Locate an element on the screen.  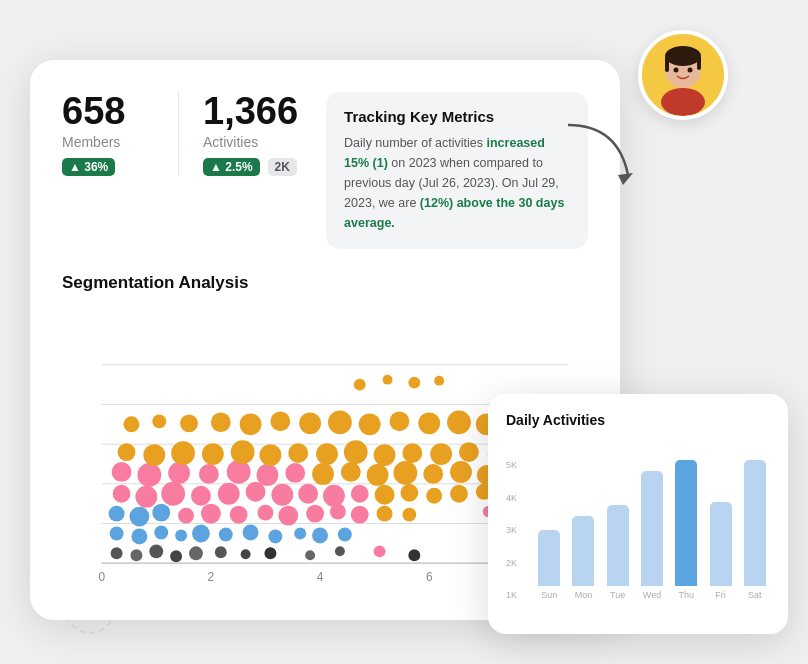
y-label-4k: 4K is located at coordinates (512, 498).